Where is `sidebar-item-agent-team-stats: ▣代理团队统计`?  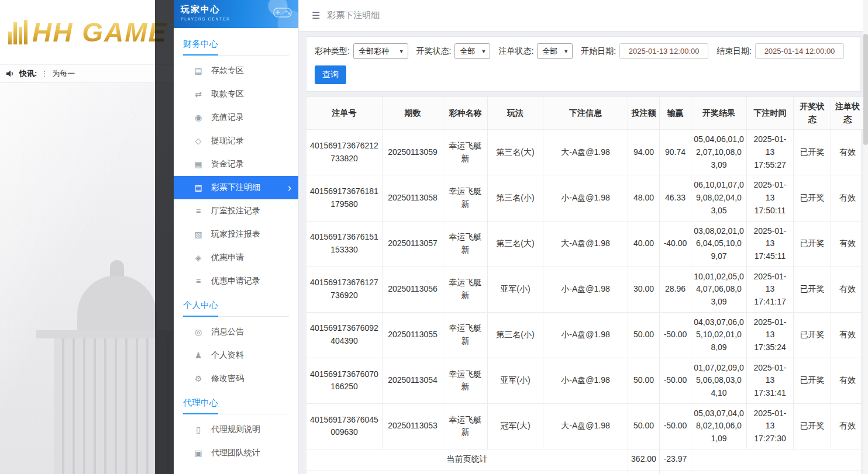 sidebar-item-agent-team-stats: ▣代理团队统计 is located at coordinates (236, 453).